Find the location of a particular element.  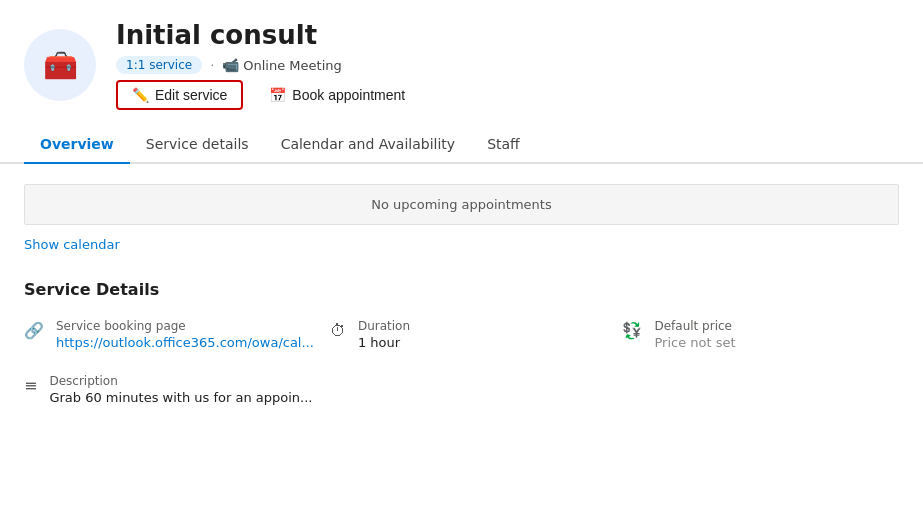

no-appointments-banner: No upcoming appointments is located at coordinates (462, 204).